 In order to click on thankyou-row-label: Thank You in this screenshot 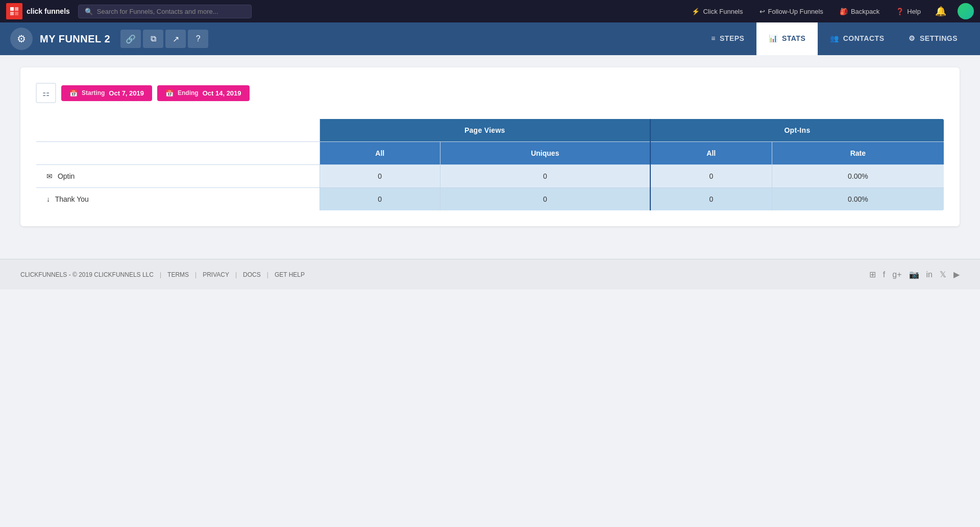, I will do `click(178, 199)`.